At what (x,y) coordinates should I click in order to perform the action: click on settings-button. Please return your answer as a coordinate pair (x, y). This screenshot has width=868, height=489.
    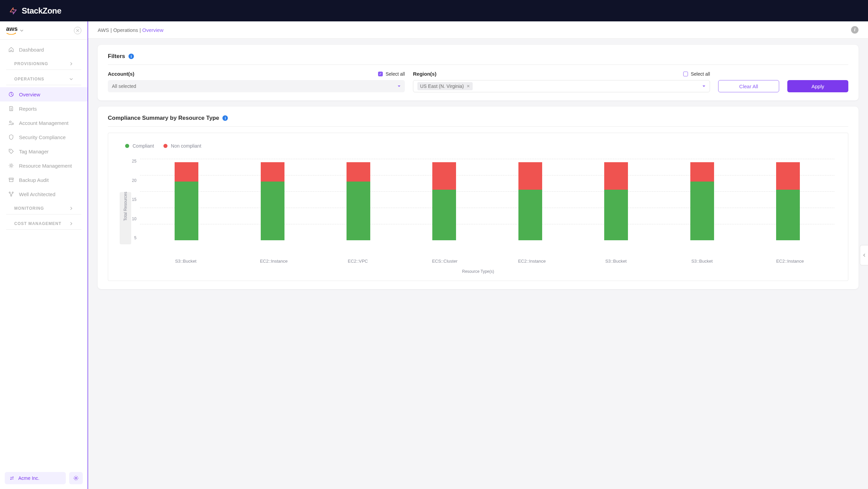
    Looking at the image, I should click on (76, 478).